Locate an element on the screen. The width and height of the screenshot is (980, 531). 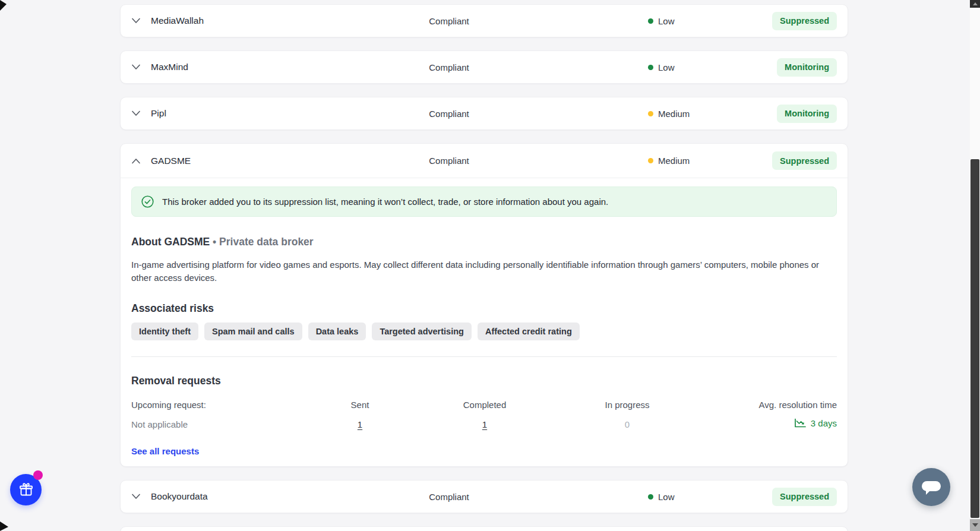
risk-chip: Identity theft is located at coordinates (165, 331).